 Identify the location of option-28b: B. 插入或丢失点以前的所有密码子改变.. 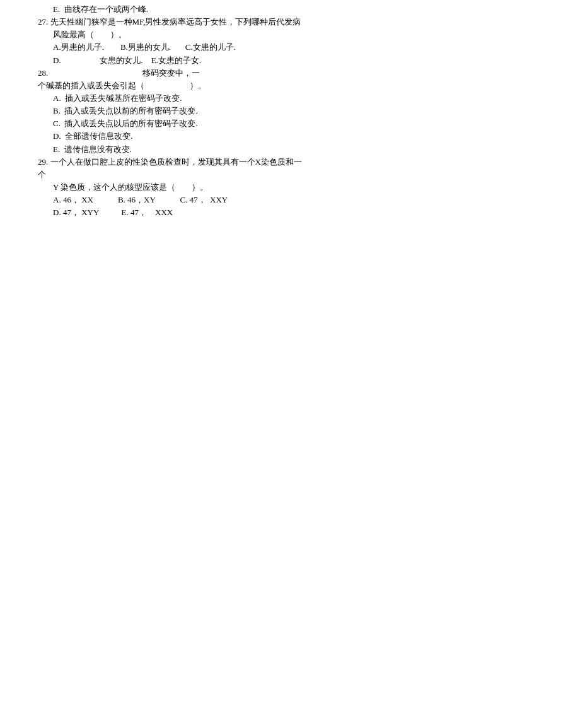
(240, 111).